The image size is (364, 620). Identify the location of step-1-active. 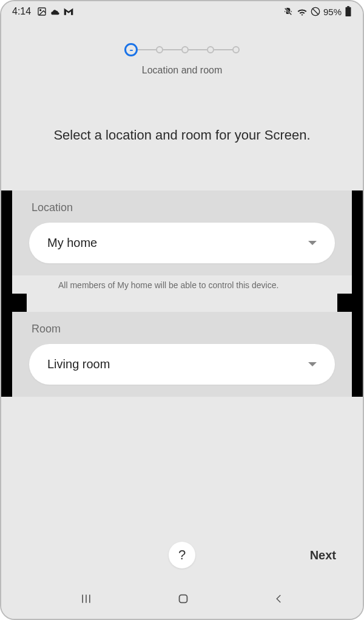
(131, 50).